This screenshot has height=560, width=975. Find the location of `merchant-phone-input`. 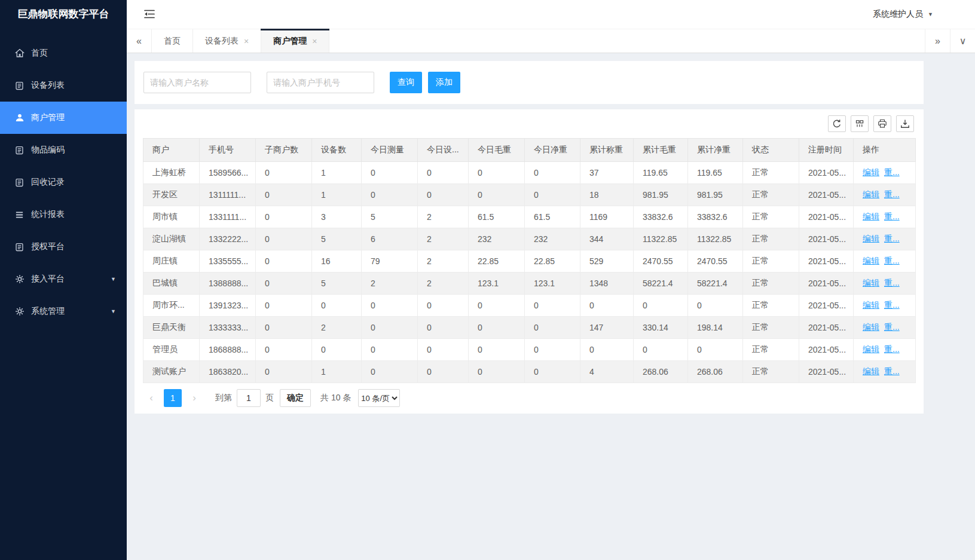

merchant-phone-input is located at coordinates (320, 82).